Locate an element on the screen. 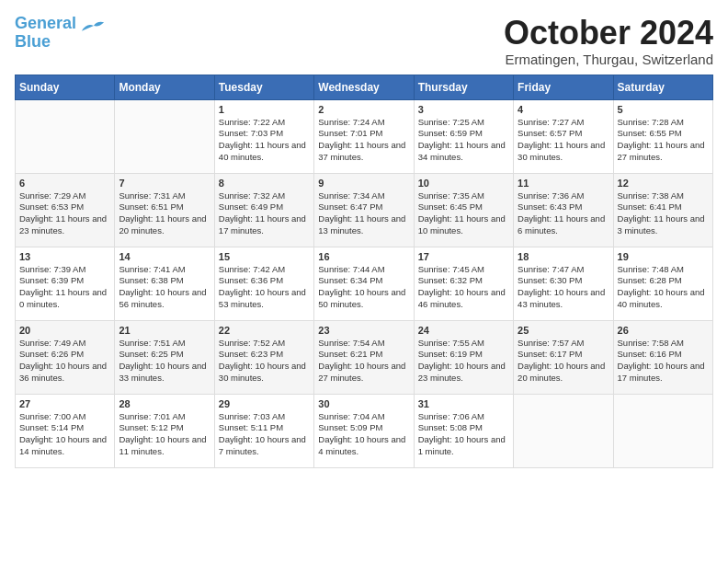 The image size is (728, 563). day-number: 5 is located at coordinates (664, 109).